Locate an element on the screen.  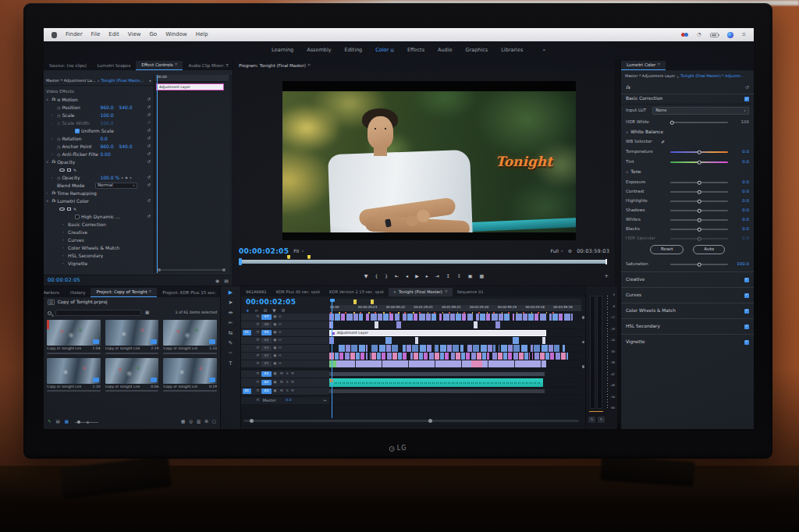
transport-button: ◂ is located at coordinates (407, 276).